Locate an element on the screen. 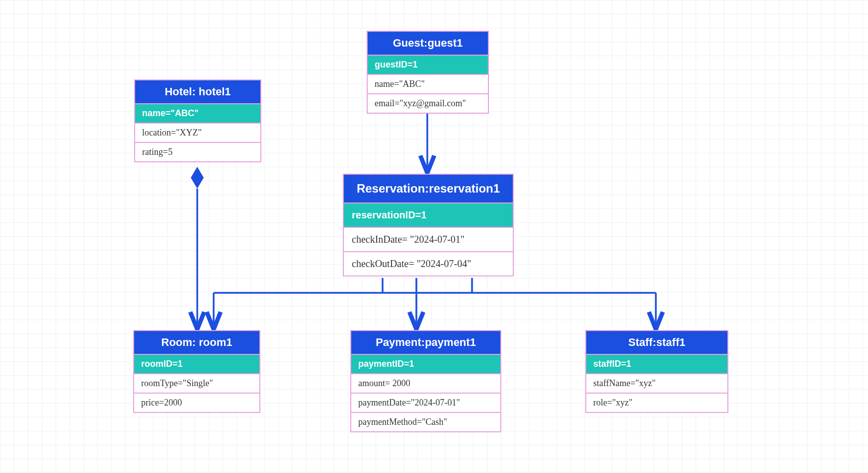 Image resolution: width=868 pixels, height=473 pixels. entity-staff-key: staffID=1 is located at coordinates (657, 364).